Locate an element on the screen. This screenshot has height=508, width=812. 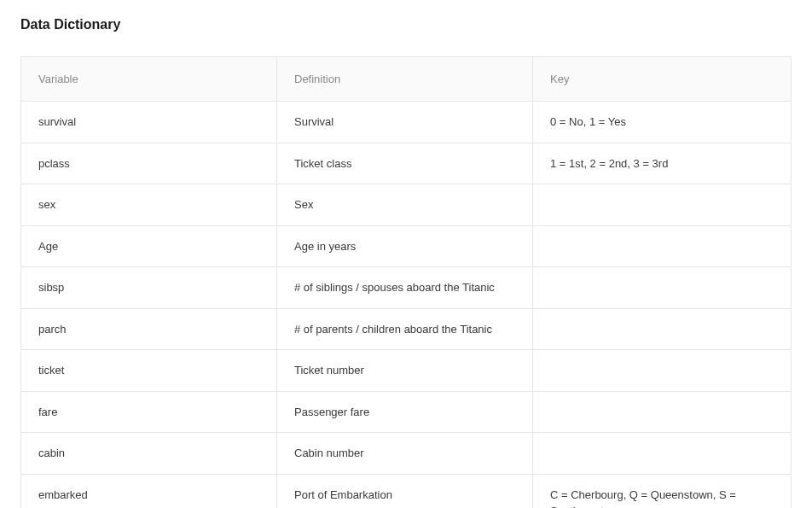
cell-variable: ticket is located at coordinates (149, 371).